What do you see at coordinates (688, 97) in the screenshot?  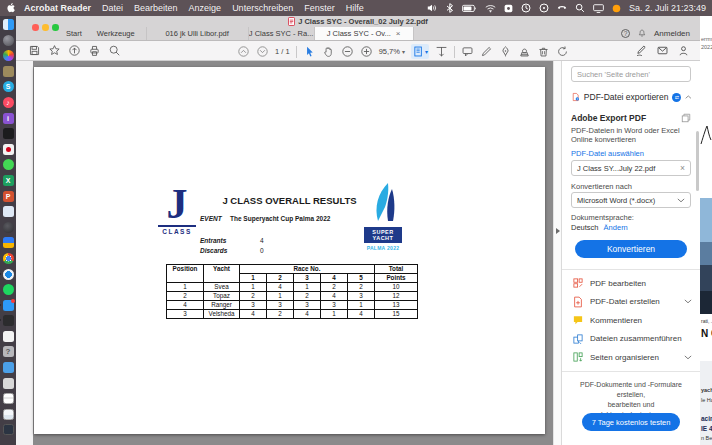 I see `chevron-up-icon` at bounding box center [688, 97].